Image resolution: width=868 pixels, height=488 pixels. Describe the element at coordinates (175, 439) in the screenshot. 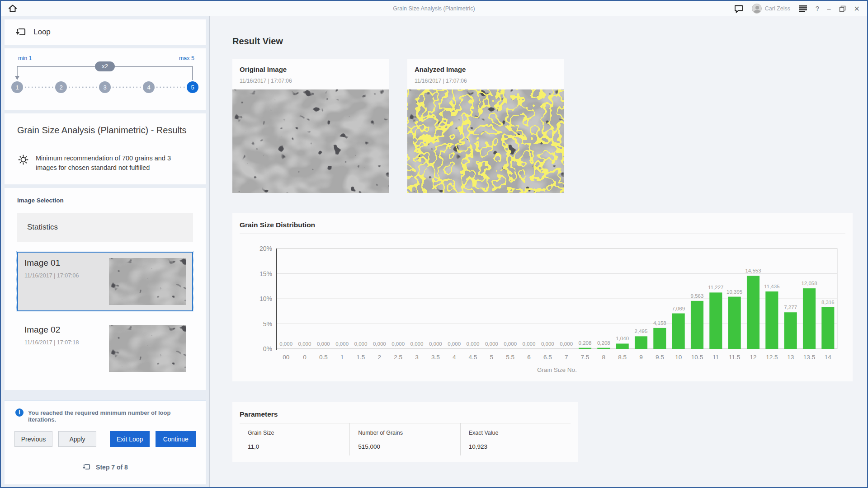

I see `continue-button: Continue` at that location.